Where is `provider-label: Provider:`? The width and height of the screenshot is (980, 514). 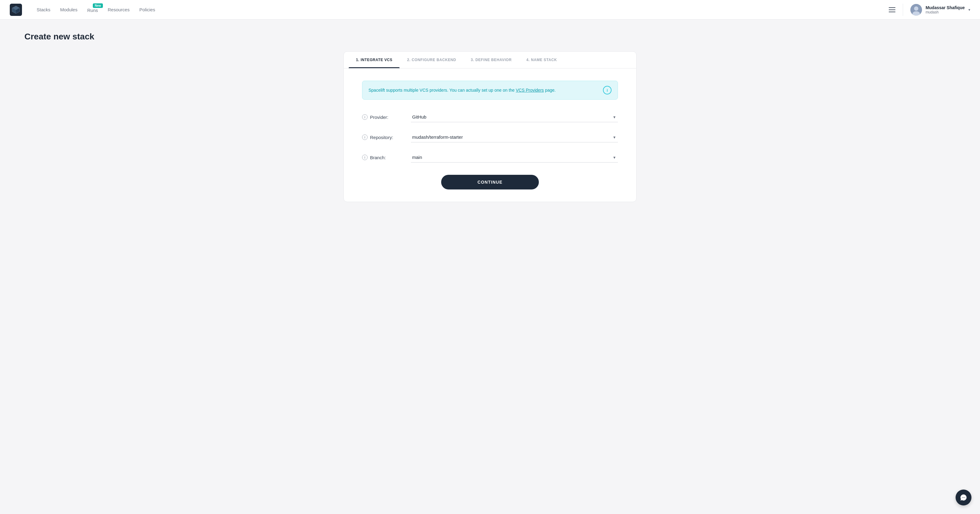
provider-label: Provider: is located at coordinates (379, 117).